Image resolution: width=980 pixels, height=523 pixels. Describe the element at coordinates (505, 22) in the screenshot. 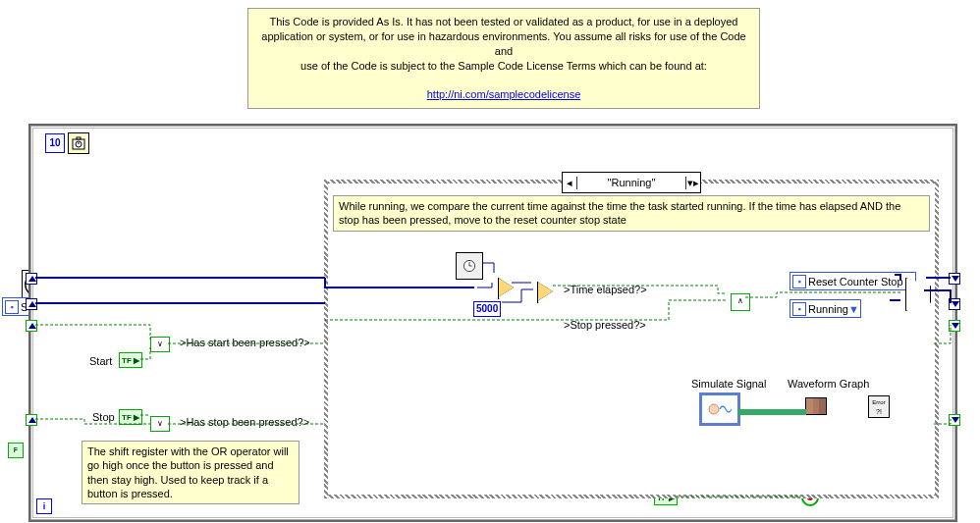

I see `disclaimer-line1: This Code is provided As Is. It has not …` at that location.